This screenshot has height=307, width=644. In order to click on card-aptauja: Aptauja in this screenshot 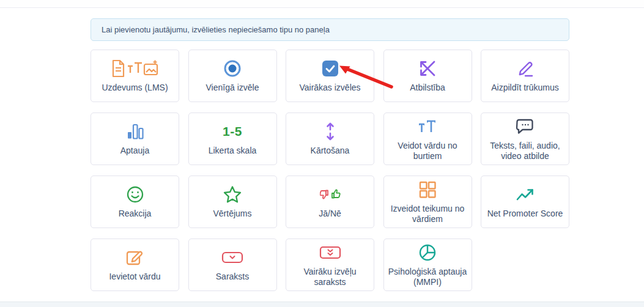, I will do `click(135, 139)`.